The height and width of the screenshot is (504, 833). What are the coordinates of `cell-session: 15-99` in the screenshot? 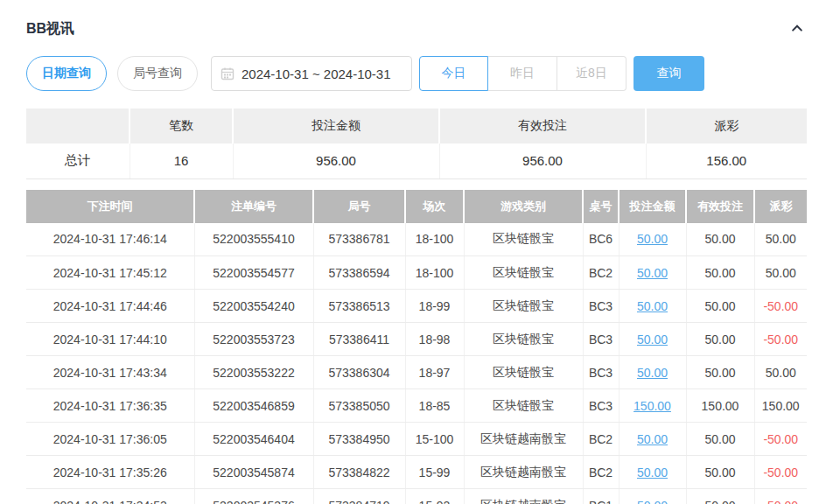 It's located at (434, 472).